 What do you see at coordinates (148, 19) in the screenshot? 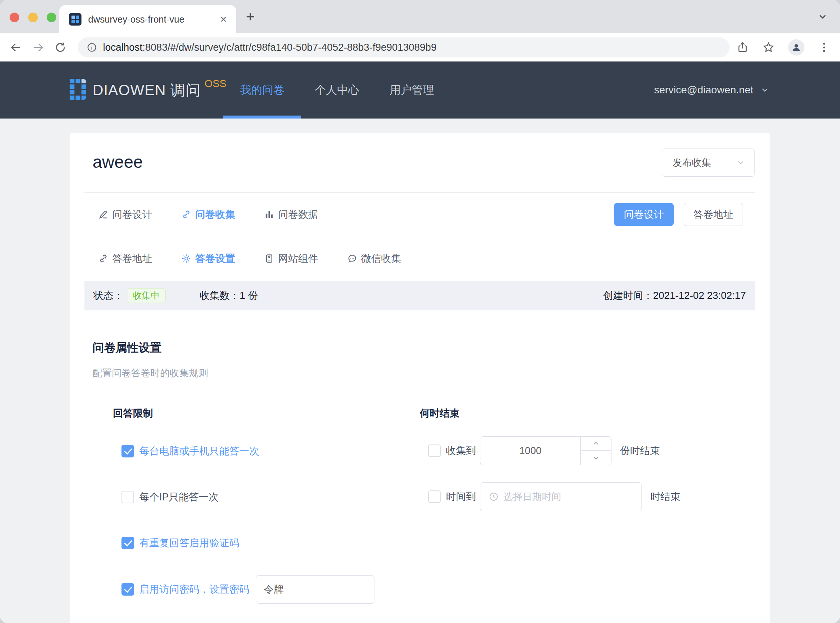
I see `browser-tab: dwsurvey-oss-front-vue ×` at bounding box center [148, 19].